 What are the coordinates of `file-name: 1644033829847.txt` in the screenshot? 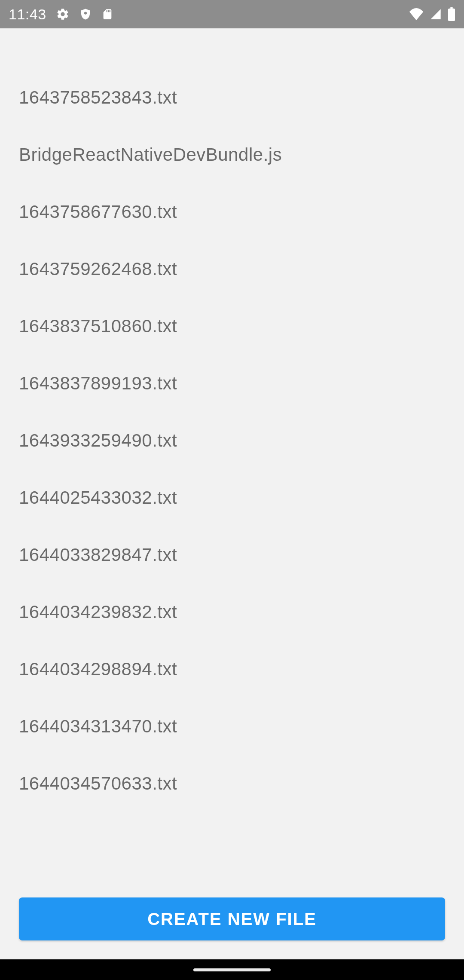 It's located at (98, 555).